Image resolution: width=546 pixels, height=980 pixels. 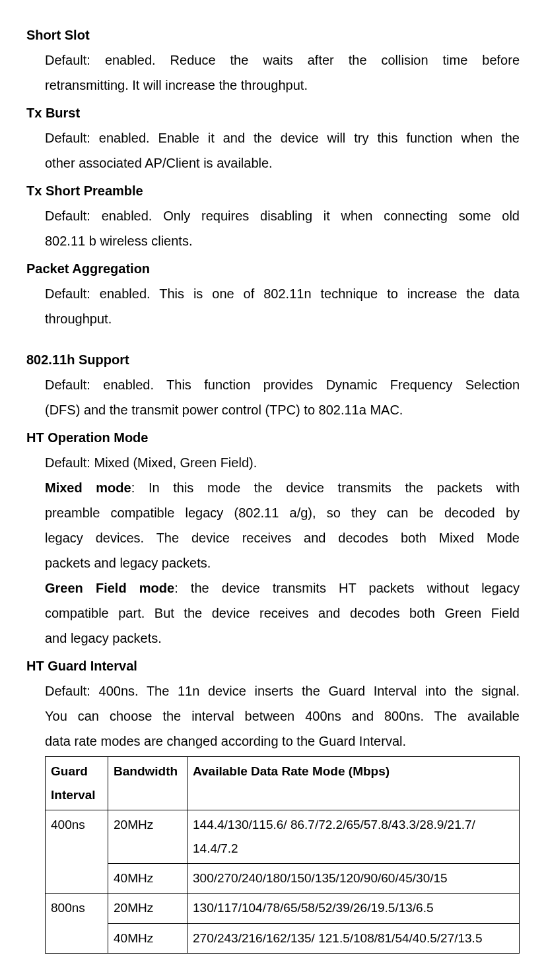 I want to click on section-heading-80211h: 802.11h Support, so click(x=273, y=360).